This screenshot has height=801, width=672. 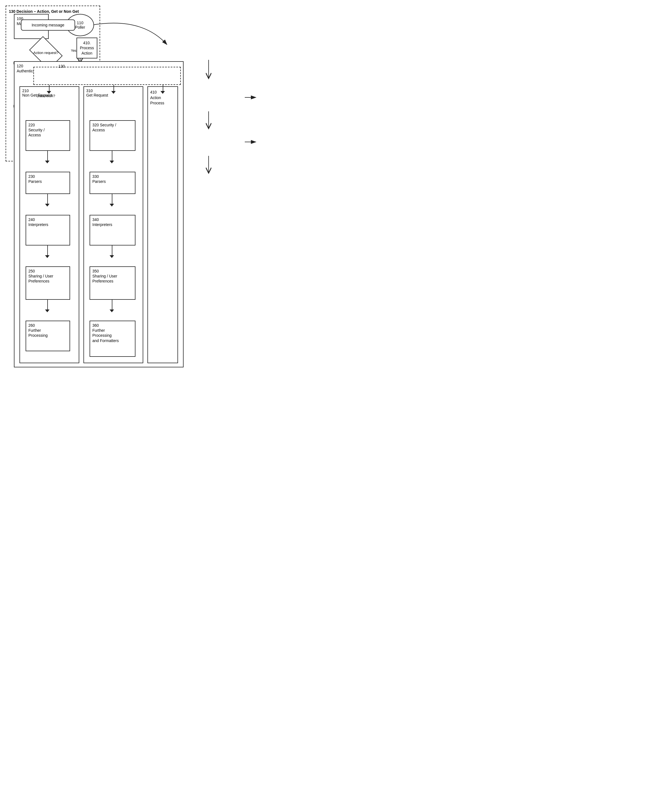 I want to click on further-360-box: 360FurtherProcessingand Formatters, so click(x=112, y=339).